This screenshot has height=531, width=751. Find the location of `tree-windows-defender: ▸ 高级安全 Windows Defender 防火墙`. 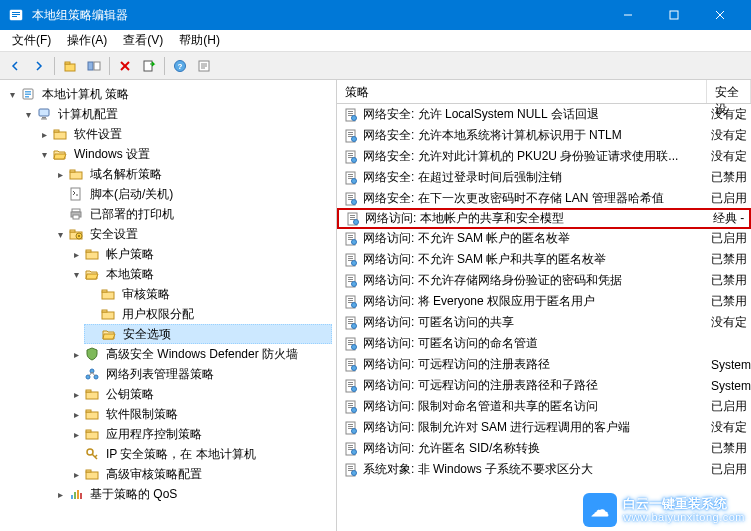

tree-windows-defender: ▸ 高级安全 Windows Defender 防火墙 is located at coordinates (200, 354).